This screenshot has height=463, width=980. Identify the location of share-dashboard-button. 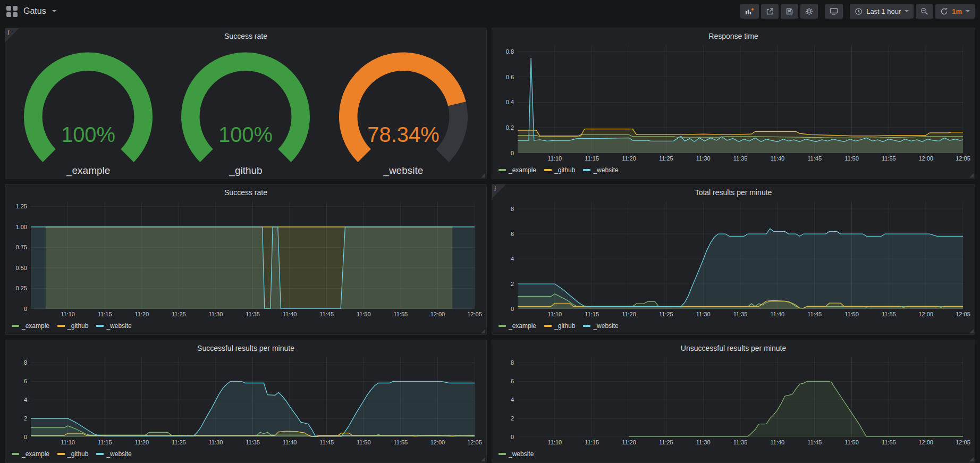
(770, 12).